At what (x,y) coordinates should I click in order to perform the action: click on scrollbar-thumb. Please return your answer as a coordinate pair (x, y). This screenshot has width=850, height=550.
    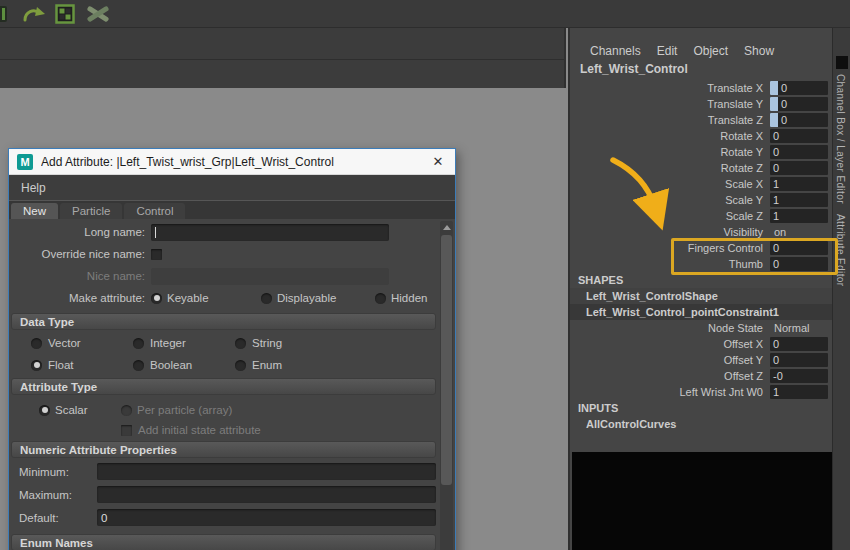
    Looking at the image, I should click on (446, 360).